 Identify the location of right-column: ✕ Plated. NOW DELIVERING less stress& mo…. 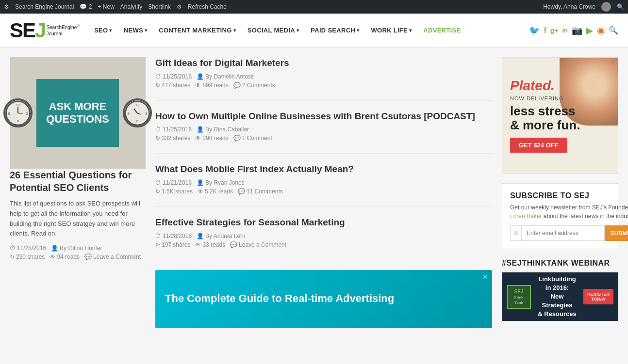
(560, 193).